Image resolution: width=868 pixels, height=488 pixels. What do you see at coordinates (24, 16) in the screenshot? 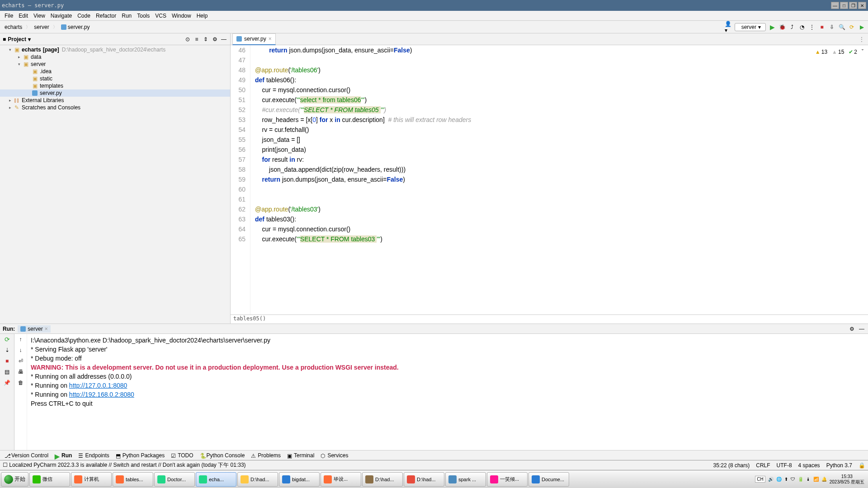
I see `menu-edit: Edit` at bounding box center [24, 16].